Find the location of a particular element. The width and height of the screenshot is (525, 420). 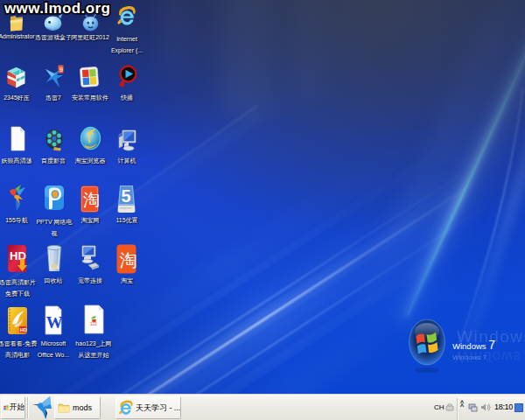

svg-text: 9 is located at coordinates (61, 70).